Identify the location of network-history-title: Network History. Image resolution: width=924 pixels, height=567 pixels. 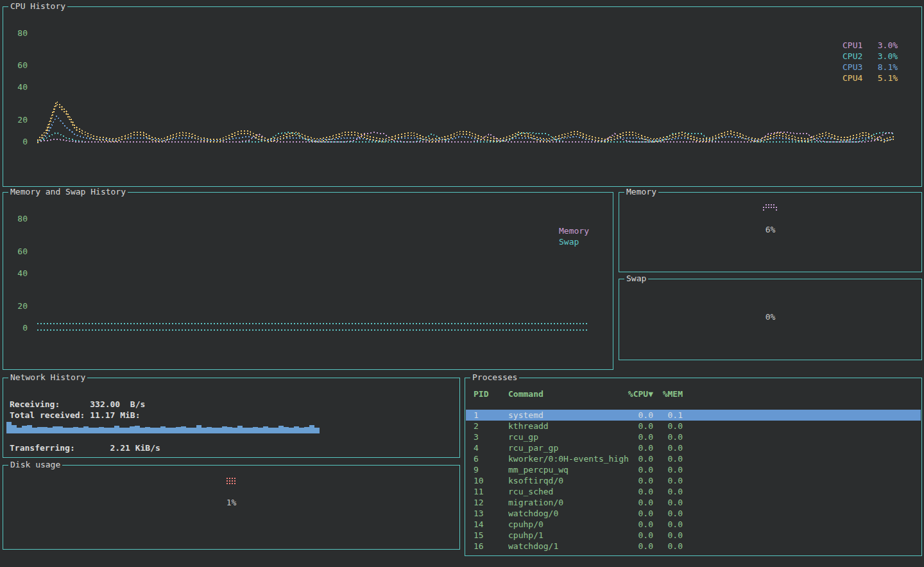
(47, 378).